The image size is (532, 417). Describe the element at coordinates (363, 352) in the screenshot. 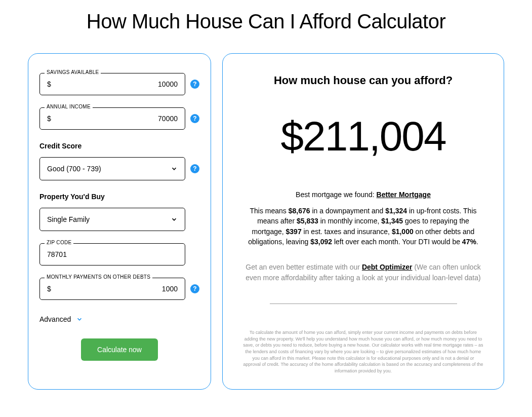

I see `disclaimer-text: To calculate the amount of home you can …` at that location.